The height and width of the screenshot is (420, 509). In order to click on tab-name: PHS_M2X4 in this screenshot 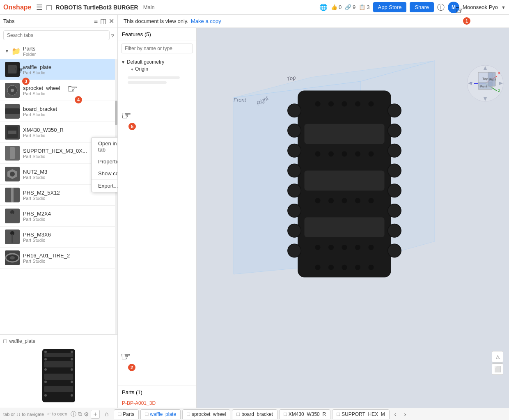, I will do `click(68, 213)`.